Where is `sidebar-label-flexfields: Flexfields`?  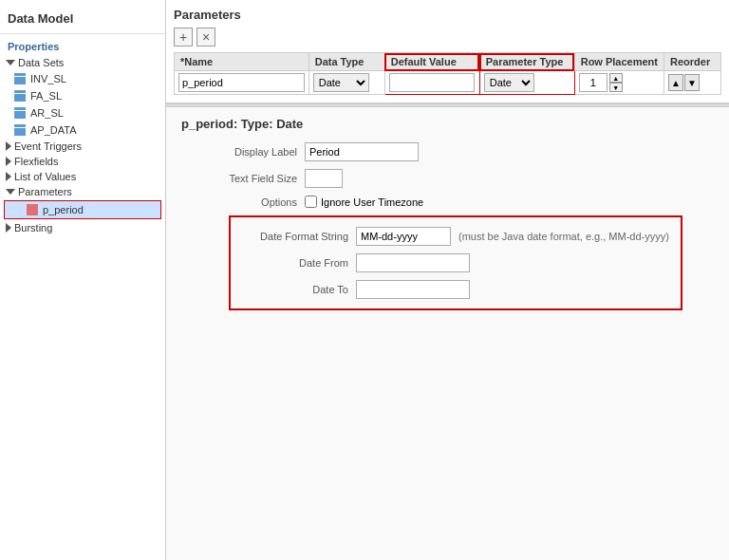 sidebar-label-flexfields: Flexfields is located at coordinates (36, 161).